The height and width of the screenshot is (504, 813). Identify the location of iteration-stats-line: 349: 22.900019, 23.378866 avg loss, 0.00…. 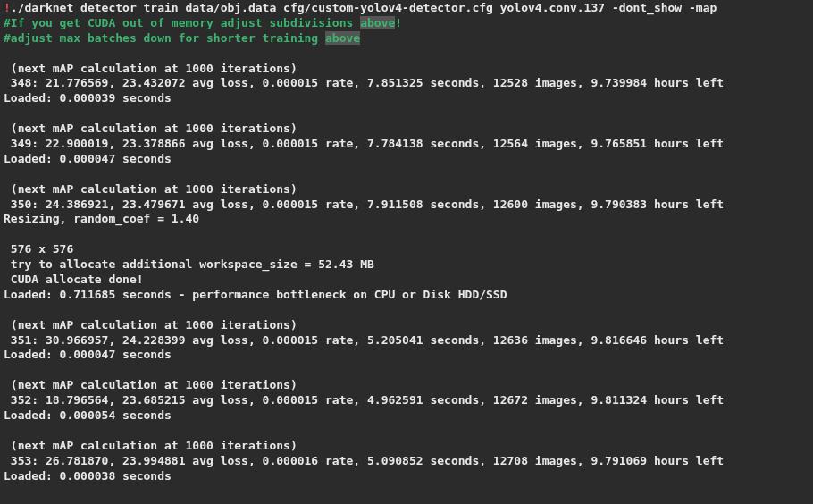
(406, 145).